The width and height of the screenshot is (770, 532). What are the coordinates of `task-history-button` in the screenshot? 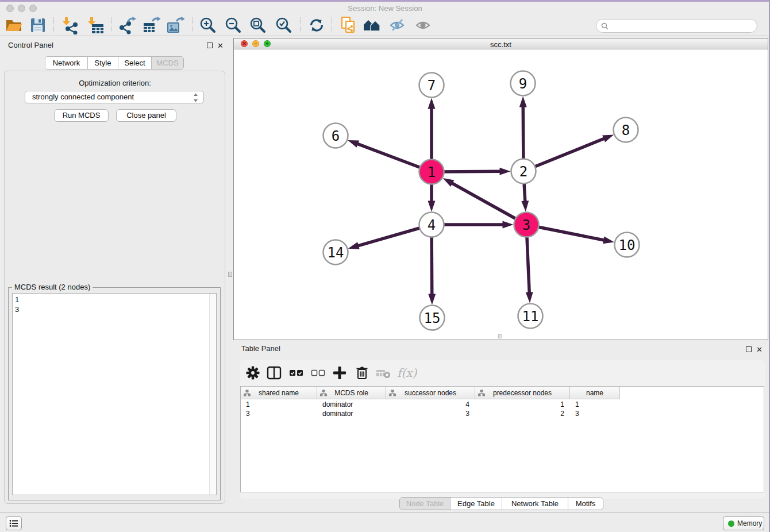 It's located at (14, 523).